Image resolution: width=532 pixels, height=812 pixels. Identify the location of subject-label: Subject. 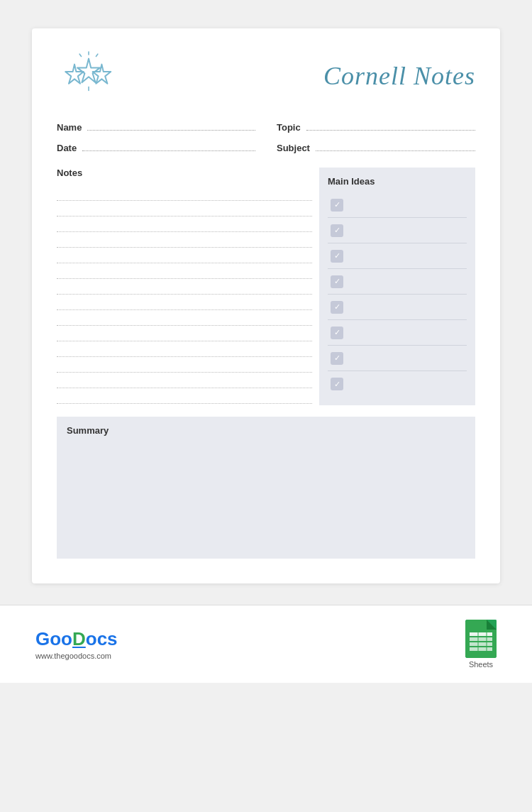
(294, 148).